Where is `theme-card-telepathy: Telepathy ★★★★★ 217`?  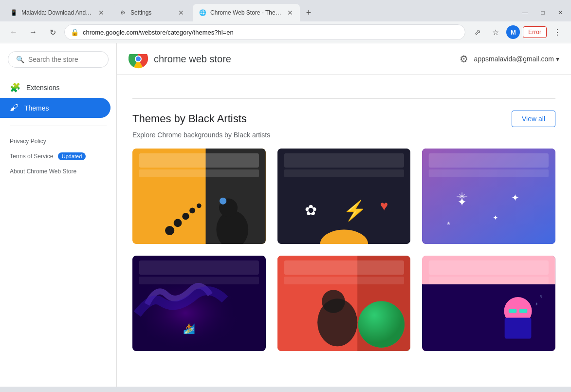 theme-card-telepathy: Telepathy ★★★★★ 217 is located at coordinates (199, 196).